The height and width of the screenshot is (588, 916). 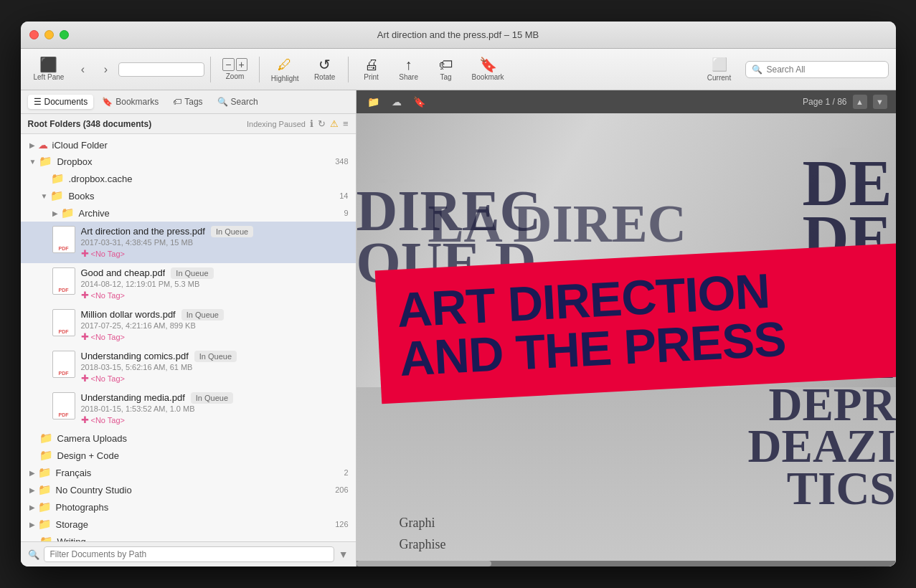 I want to click on pdf-row-art-direction: Art direction and the press.pdf In Queue, so click(x=215, y=232).